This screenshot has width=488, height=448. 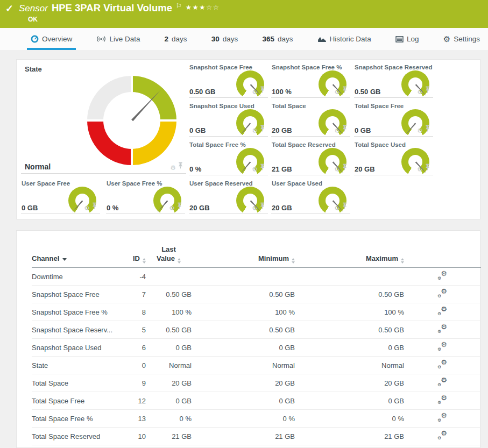 What do you see at coordinates (256, 383) in the screenshot?
I see `table-row: Total Space920 GB20 GB20 GB⚙⚙` at bounding box center [256, 383].